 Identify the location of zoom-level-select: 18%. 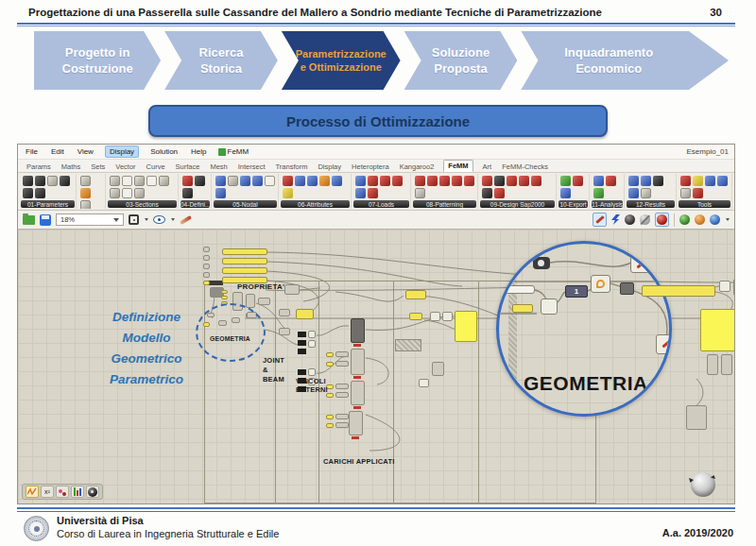
(90, 219).